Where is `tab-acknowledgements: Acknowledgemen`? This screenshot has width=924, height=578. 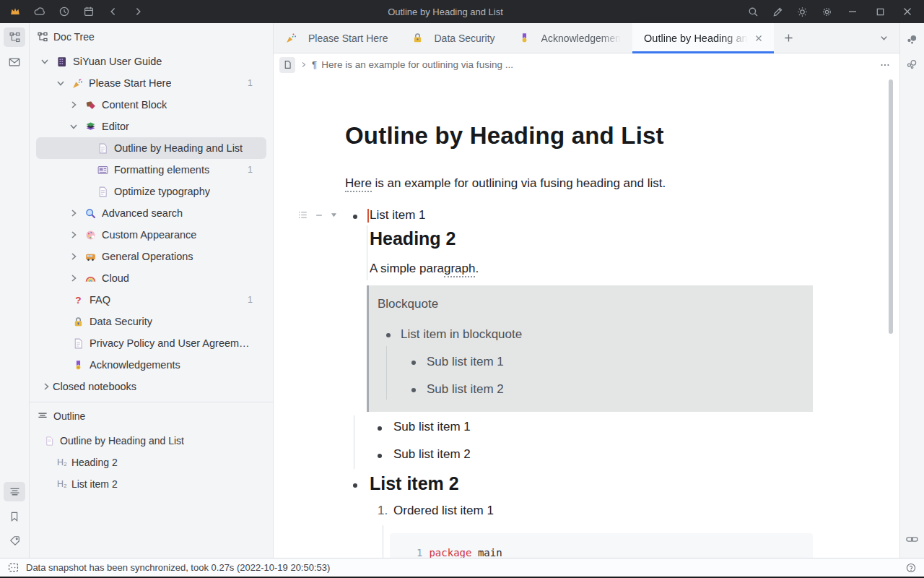 tab-acknowledgements: Acknowledgemen is located at coordinates (570, 38).